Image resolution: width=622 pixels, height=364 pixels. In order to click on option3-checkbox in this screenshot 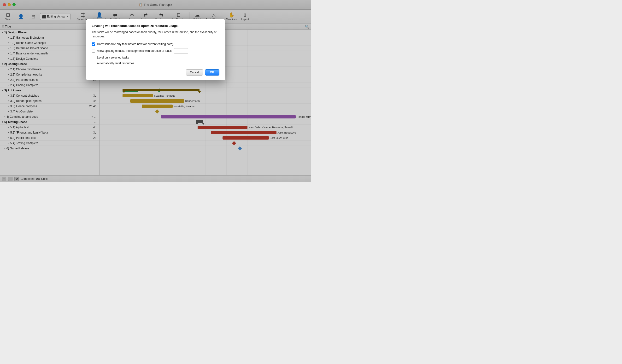, I will do `click(94, 57)`.